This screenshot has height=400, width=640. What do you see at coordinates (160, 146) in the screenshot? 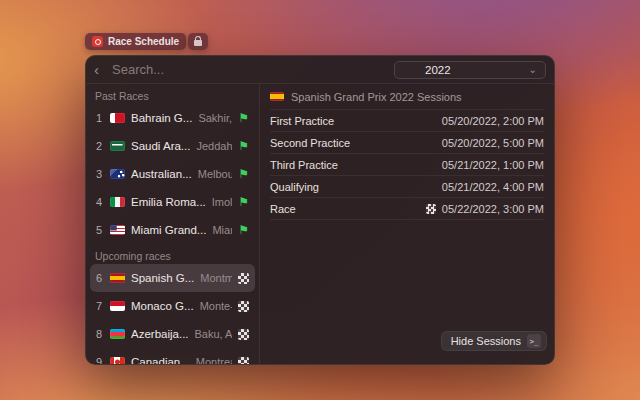
I see `race-name: Saudi Ara...` at bounding box center [160, 146].